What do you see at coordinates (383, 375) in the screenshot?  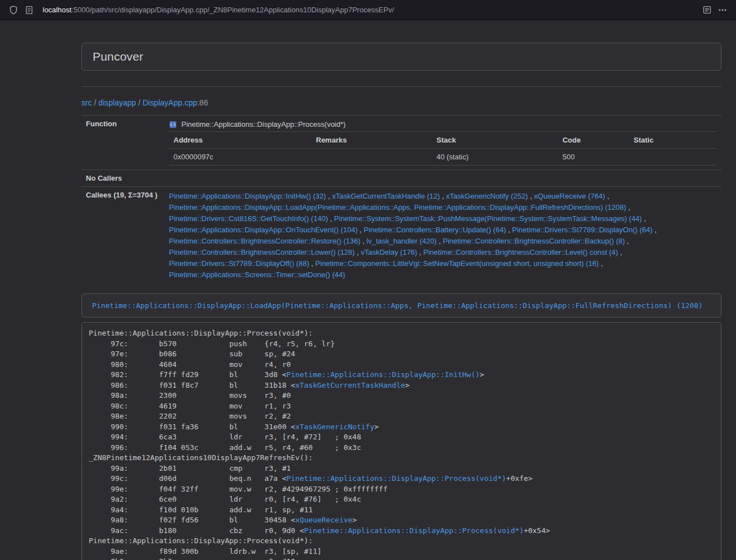 I see `code-symbol-link: Pinetime::Applications::DisplayApp::Init…` at bounding box center [383, 375].